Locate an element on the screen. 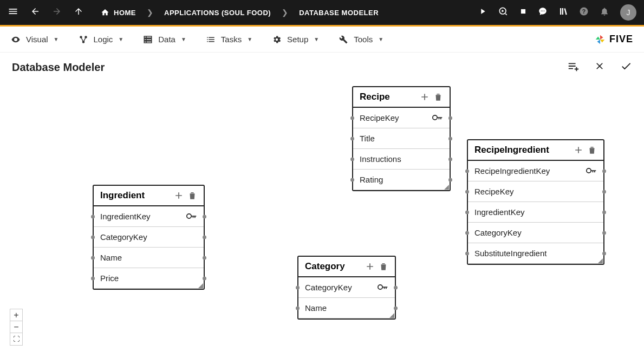 The height and width of the screenshot is (351, 644). field-row: Title is located at coordinates (401, 139).